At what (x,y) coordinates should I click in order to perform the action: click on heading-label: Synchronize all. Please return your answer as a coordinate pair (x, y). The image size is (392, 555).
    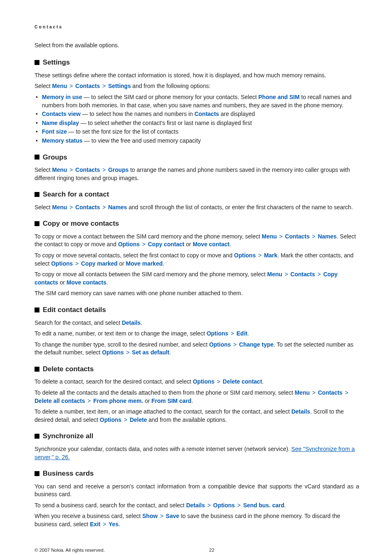
    Looking at the image, I should click on (68, 436).